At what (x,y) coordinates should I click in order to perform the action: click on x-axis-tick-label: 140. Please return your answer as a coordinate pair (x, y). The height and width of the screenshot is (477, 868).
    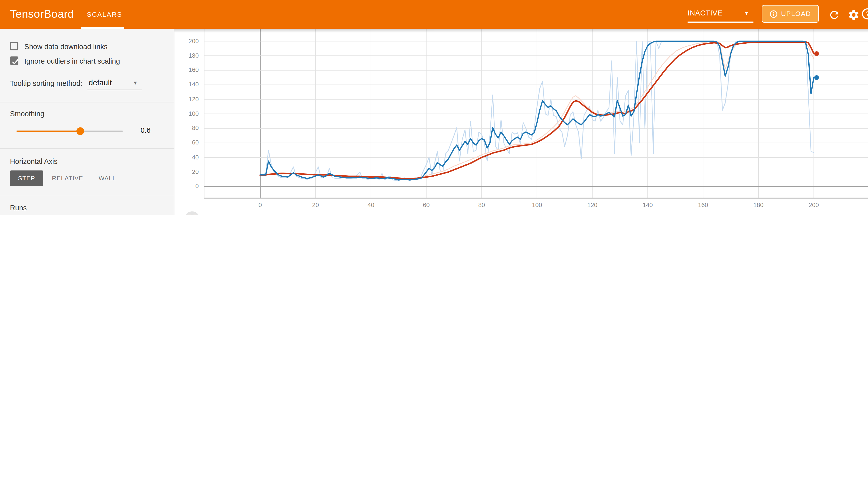
    Looking at the image, I should click on (648, 205).